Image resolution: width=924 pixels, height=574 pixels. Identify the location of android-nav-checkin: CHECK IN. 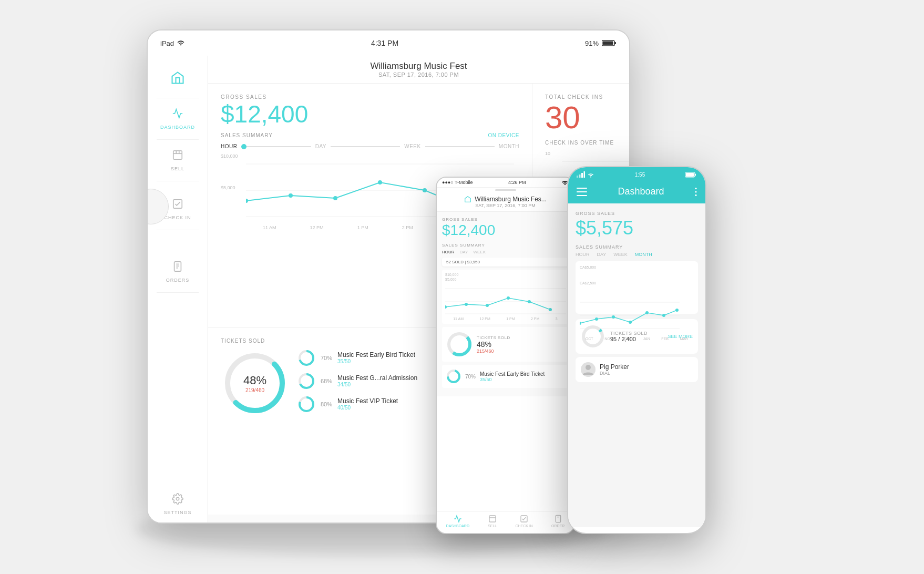
(523, 521).